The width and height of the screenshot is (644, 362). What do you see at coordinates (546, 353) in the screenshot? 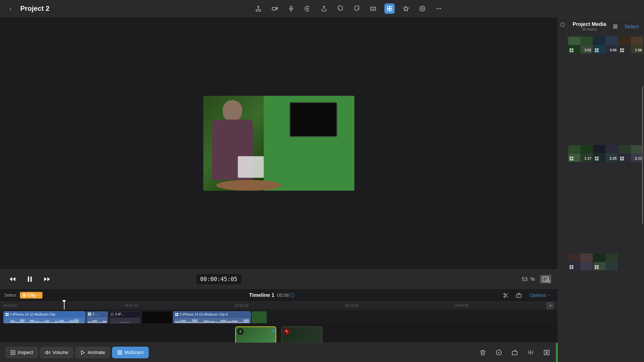
I see `transitions-button` at bounding box center [546, 353].